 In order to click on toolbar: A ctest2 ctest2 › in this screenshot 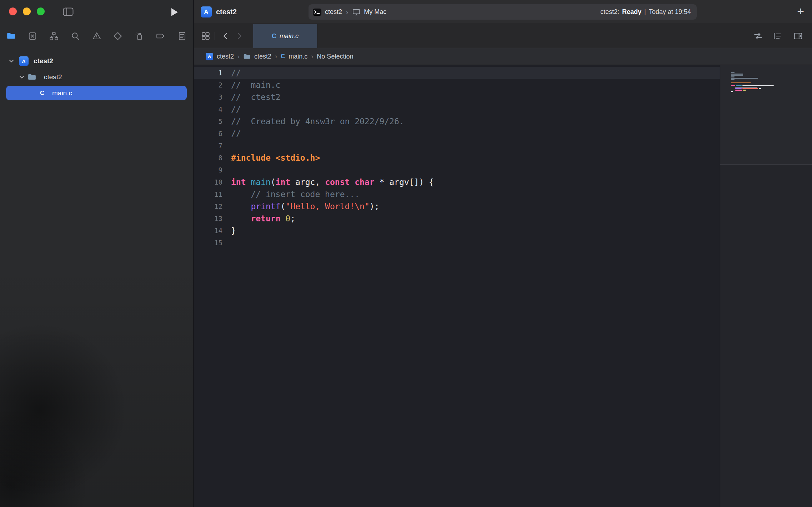, I will do `click(503, 12)`.